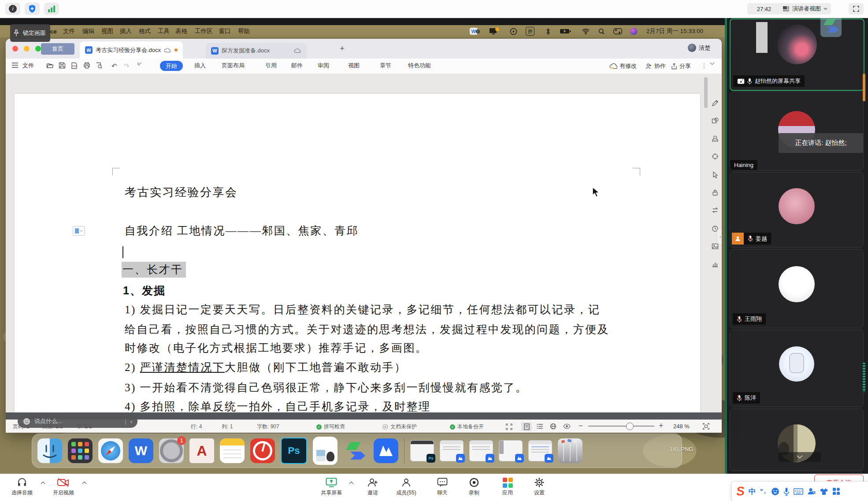 The width and height of the screenshot is (868, 501). Describe the element at coordinates (13, 9) in the screenshot. I see `meeting-info-icon: i` at that location.